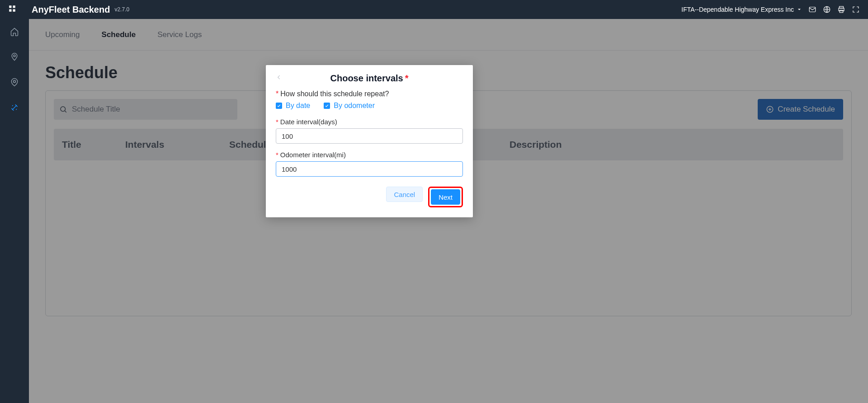  Describe the element at coordinates (446, 197) in the screenshot. I see `next-button: Next` at that location.